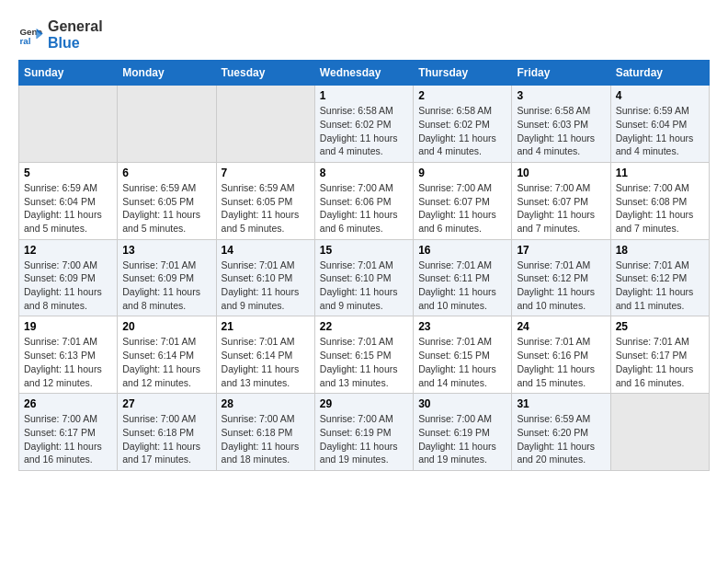 This screenshot has width=728, height=563. Describe the element at coordinates (364, 355) in the screenshot. I see `calendar-cell: 22Sunrise: 7:01 AM Sunset: 6:15 PM Dayli…` at that location.